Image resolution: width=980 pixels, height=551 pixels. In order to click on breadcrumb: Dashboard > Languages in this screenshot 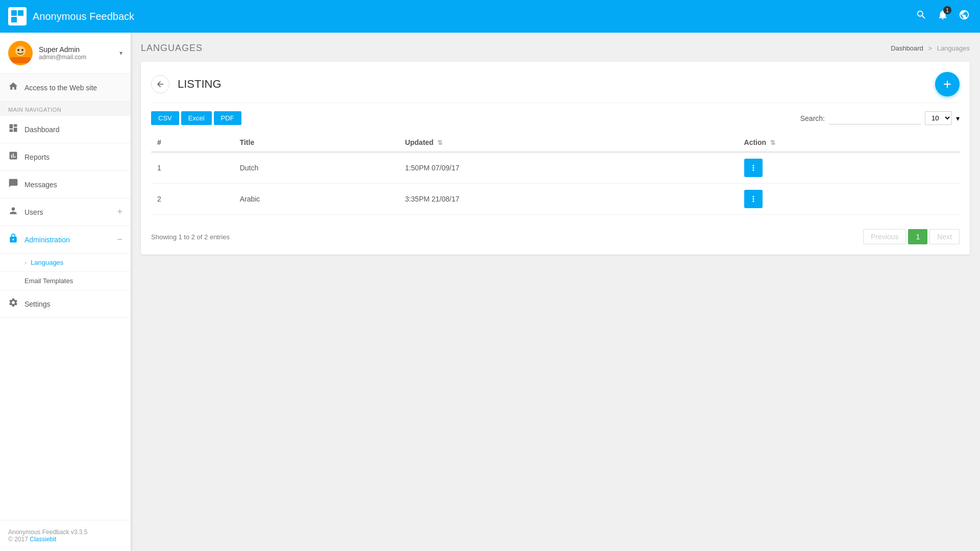, I will do `click(930, 48)`.